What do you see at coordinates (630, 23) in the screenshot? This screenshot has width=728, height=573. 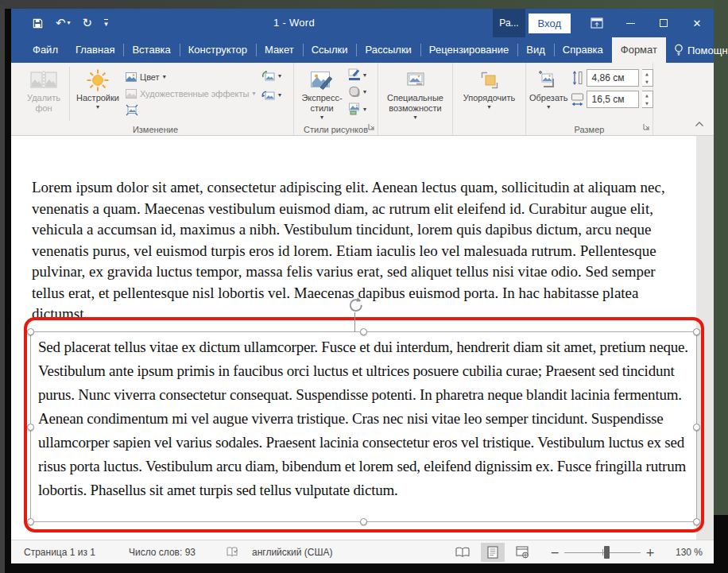 I see `minimize-button` at bounding box center [630, 23].